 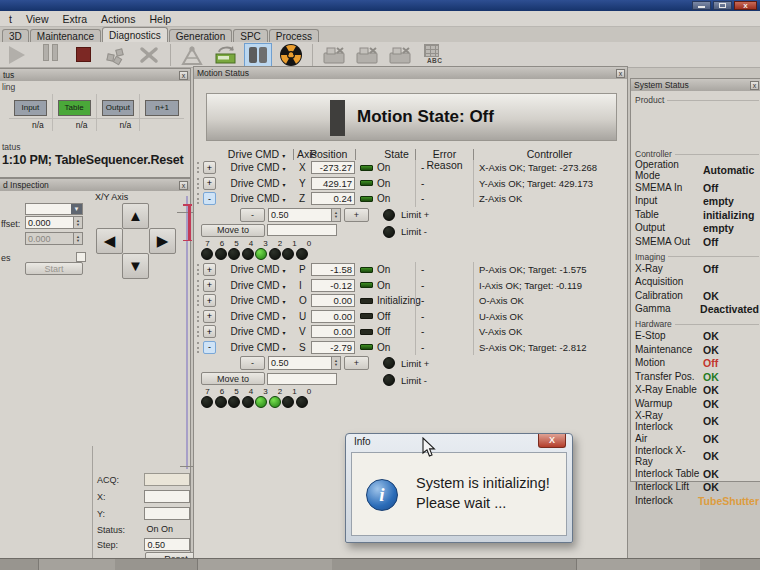 I want to click on position-field: 0.24, so click(x=333, y=198).